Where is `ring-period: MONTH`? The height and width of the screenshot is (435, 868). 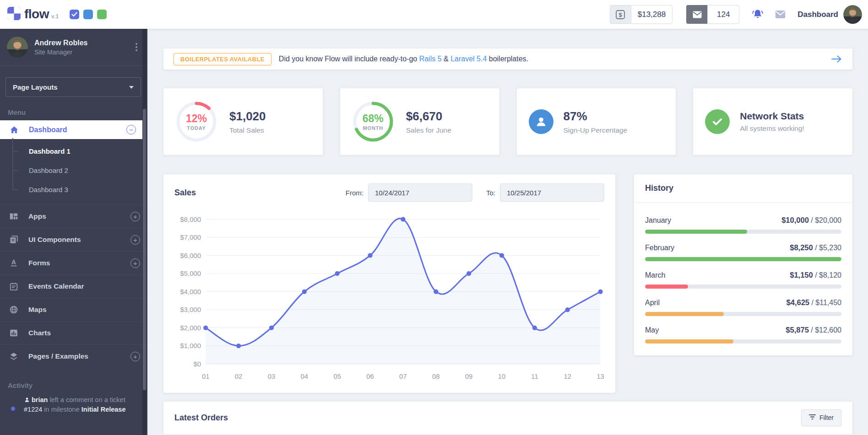 ring-period: MONTH is located at coordinates (373, 128).